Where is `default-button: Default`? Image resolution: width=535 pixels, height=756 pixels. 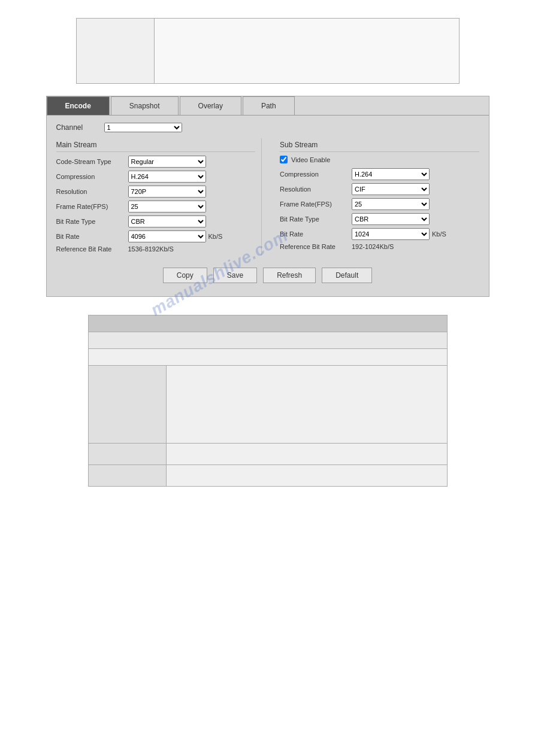
default-button: Default is located at coordinates (347, 275).